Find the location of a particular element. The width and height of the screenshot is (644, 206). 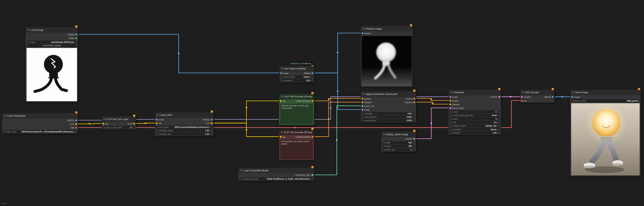

output-slot-CONDITIONING: CONDITIONING is located at coordinates (304, 101).